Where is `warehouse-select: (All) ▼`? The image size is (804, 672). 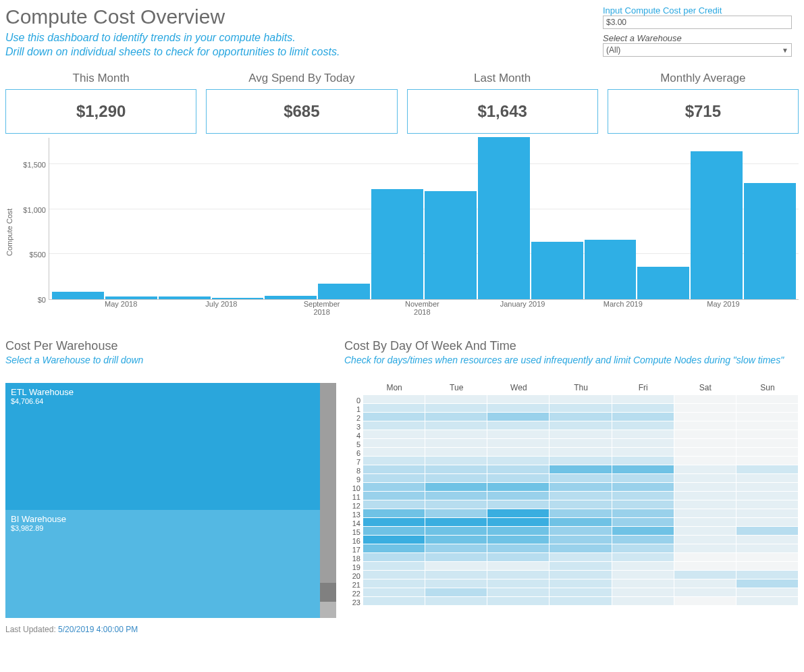 warehouse-select: (All) ▼ is located at coordinates (697, 50).